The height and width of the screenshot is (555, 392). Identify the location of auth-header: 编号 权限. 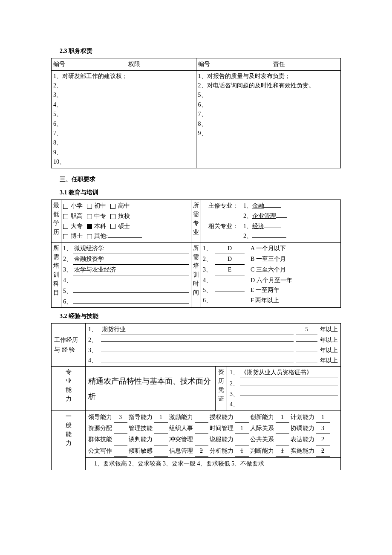
(124, 64).